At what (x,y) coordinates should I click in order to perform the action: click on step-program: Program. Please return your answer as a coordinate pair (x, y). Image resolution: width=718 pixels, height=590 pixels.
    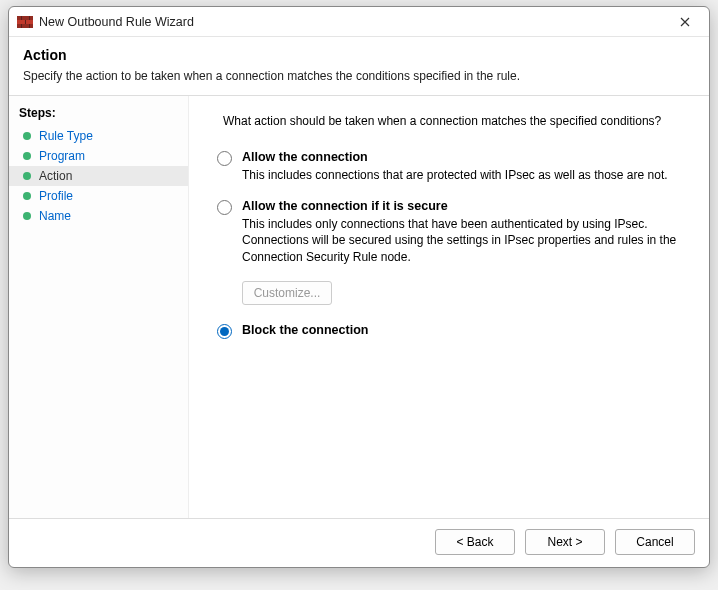
    Looking at the image, I should click on (98, 156).